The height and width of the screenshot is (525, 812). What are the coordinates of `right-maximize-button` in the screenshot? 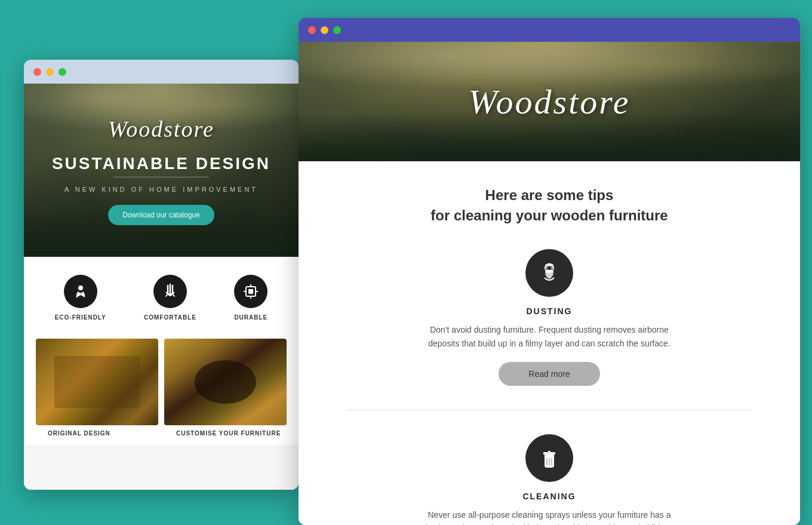 It's located at (337, 30).